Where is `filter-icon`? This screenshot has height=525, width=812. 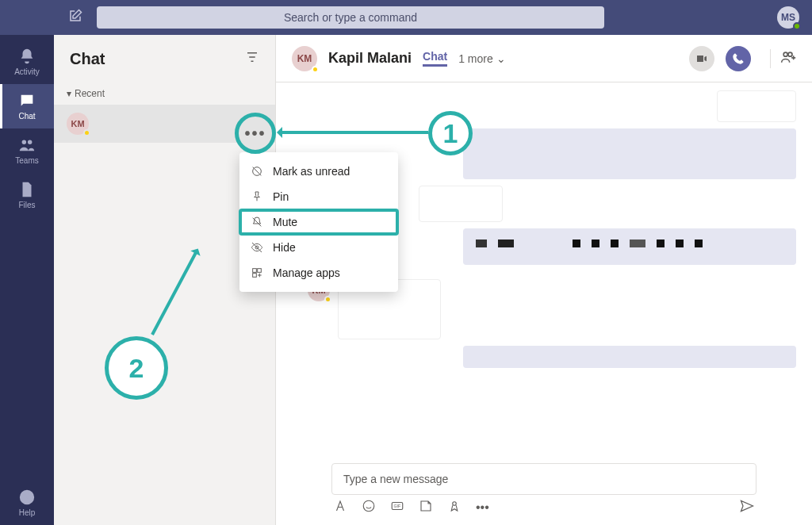
filter-icon is located at coordinates (252, 59).